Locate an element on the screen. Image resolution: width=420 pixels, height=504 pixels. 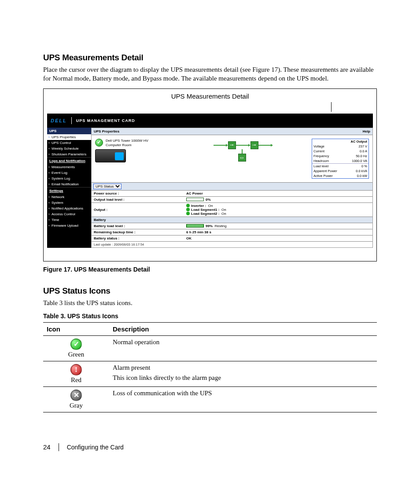
battery-bar-icon is located at coordinates (195, 226).